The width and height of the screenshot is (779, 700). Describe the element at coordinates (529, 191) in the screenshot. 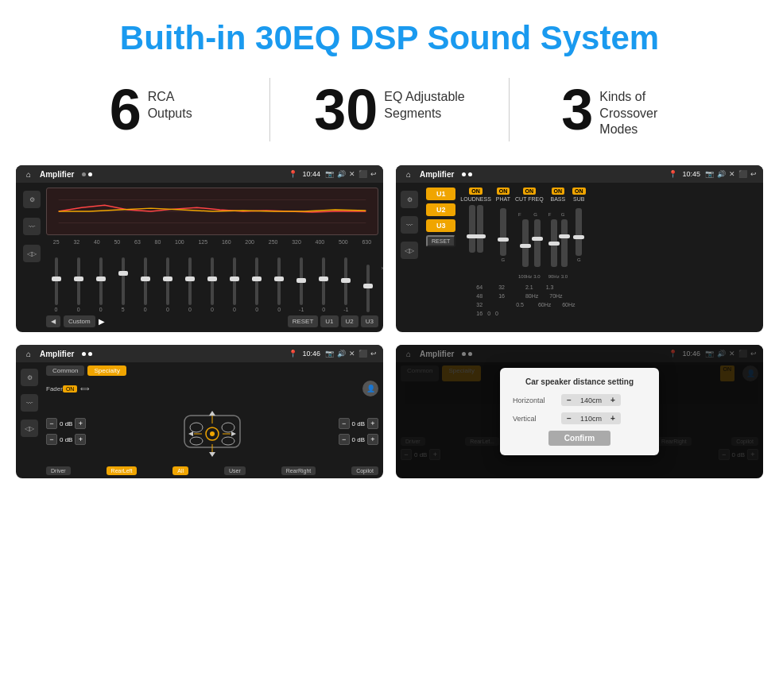

I see `cutfreq-on: ON` at that location.